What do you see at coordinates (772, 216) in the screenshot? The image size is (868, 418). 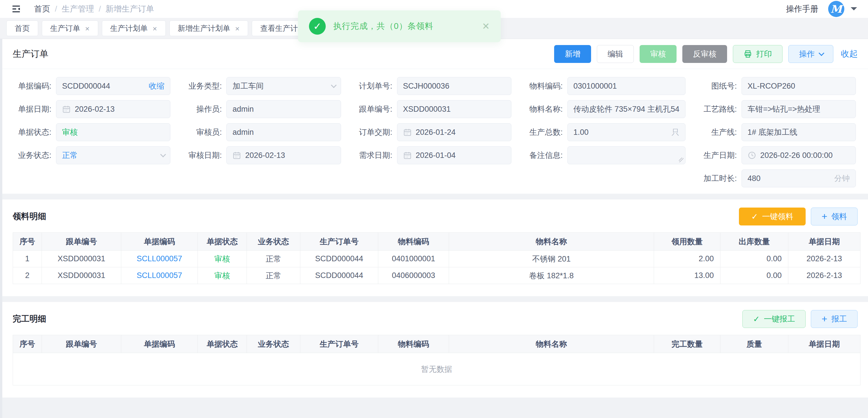 I see `one-click-material-button: 一键领料` at bounding box center [772, 216].